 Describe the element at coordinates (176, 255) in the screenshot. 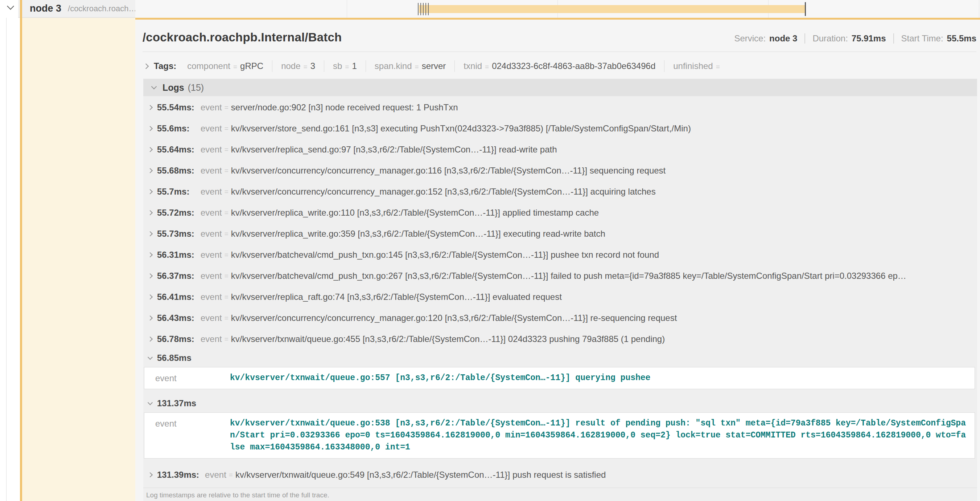

I see `log-timestamp: 56.31ms:` at that location.